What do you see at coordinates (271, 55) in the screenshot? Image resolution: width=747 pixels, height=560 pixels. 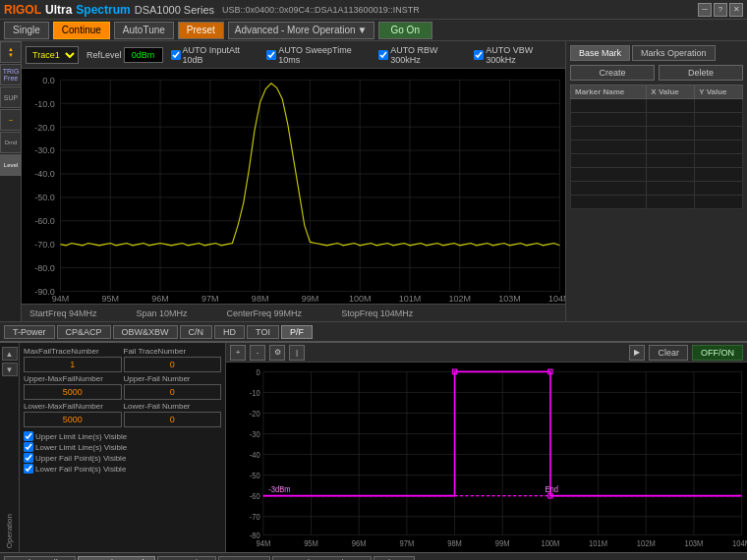 I see `auto-sweeptime-checkbox` at bounding box center [271, 55].